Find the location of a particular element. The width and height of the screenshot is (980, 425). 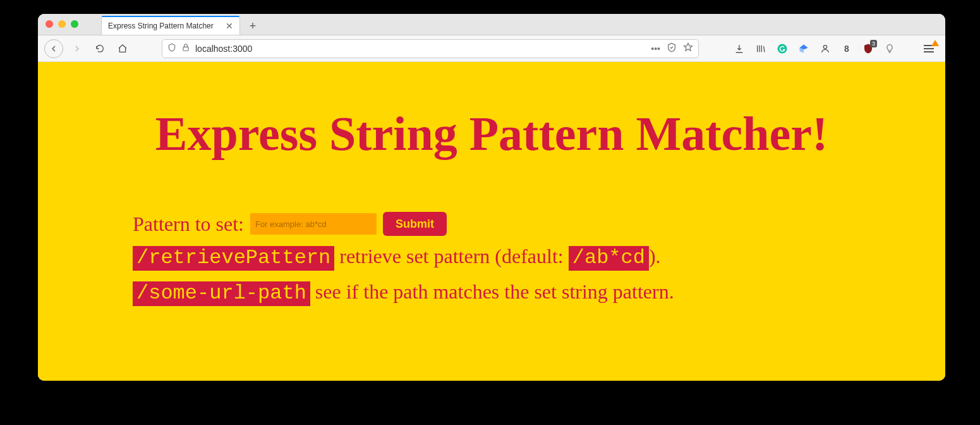

grammarly-icon is located at coordinates (782, 49).